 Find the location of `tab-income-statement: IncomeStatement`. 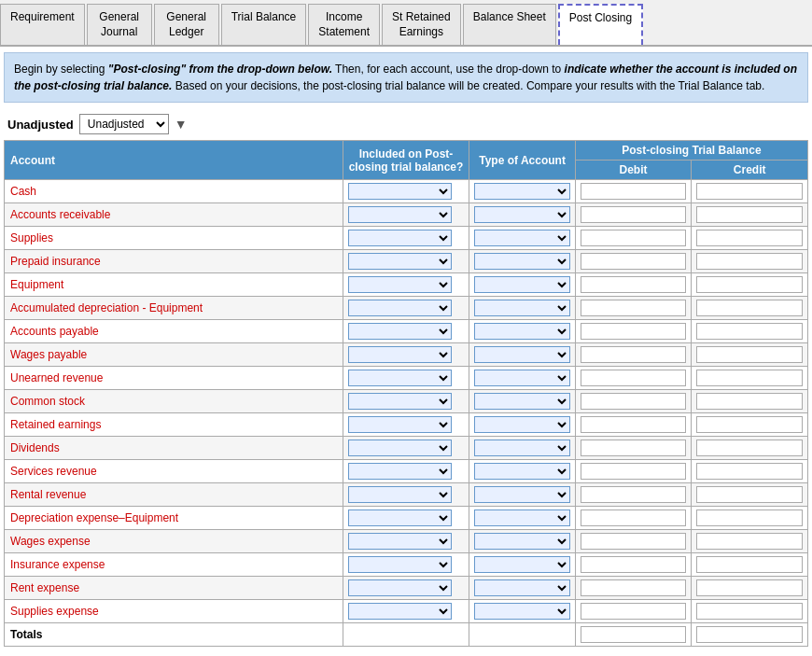

tab-income-statement: IncomeStatement is located at coordinates (343, 24).